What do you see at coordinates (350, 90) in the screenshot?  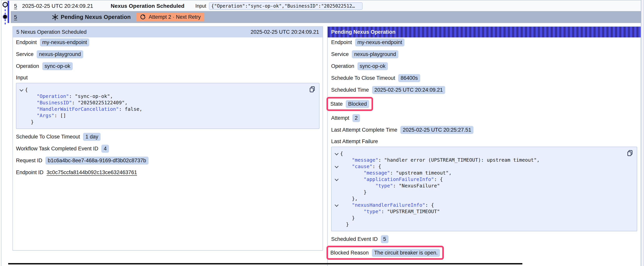 I see `field-label: Scheduled Time` at bounding box center [350, 90].